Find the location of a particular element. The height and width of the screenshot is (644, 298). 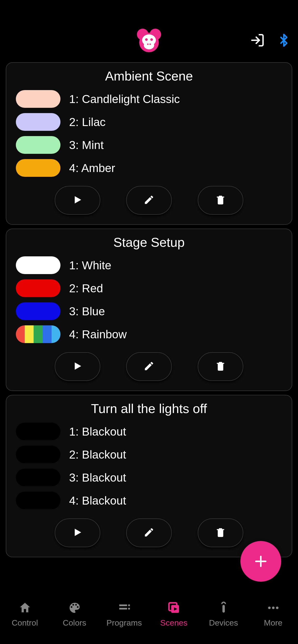

nav-label: Devices is located at coordinates (223, 623).